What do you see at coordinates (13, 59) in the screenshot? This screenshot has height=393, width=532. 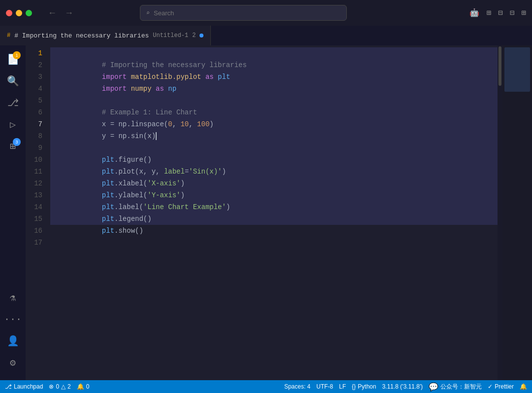 I see `sidebar-item-explorer: 📄 1` at bounding box center [13, 59].